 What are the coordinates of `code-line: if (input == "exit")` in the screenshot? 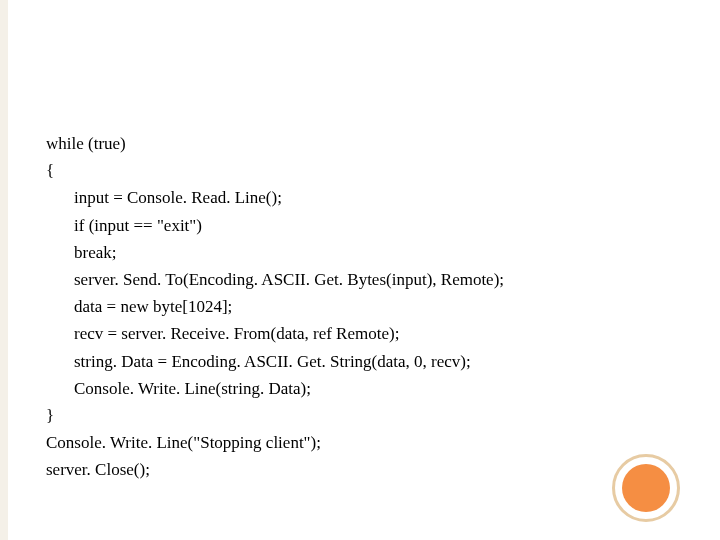 It's located at (289, 226).